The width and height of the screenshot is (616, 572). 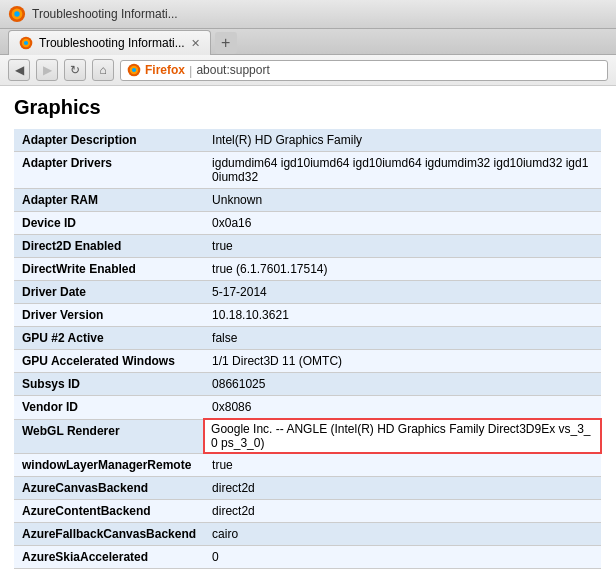 What do you see at coordinates (308, 558) in the screenshot?
I see `table-row: AzureSkiaAccelerated0` at bounding box center [308, 558].